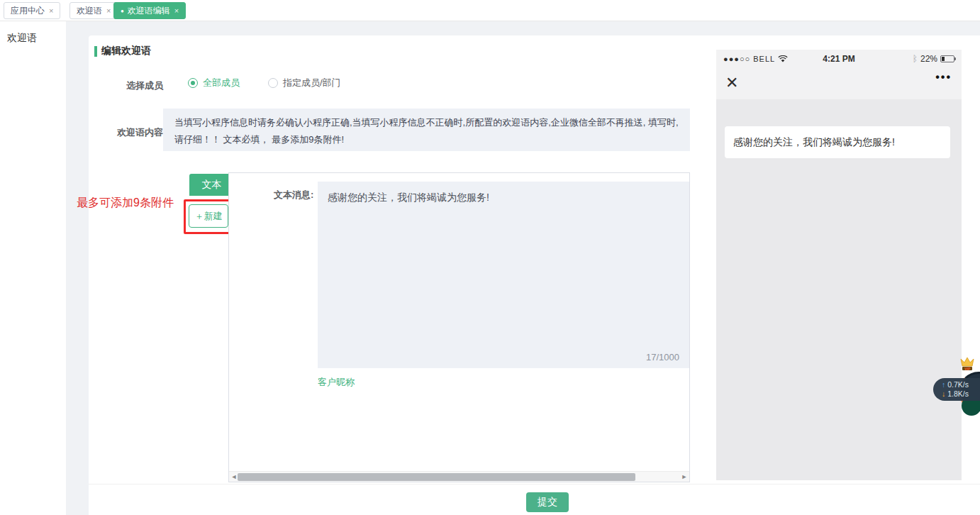 Image resolution: width=980 pixels, height=515 pixels. What do you see at coordinates (336, 382) in the screenshot?
I see `customer-nickname-link: 客户昵称` at bounding box center [336, 382].